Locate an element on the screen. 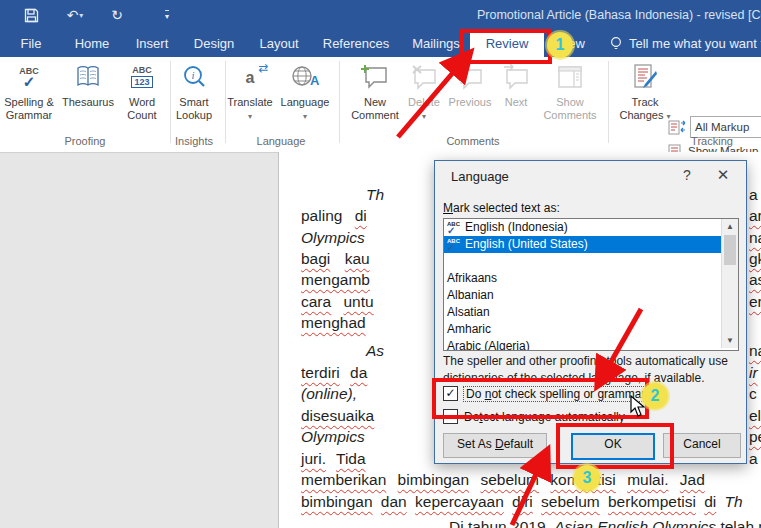 Image resolution: width=761 pixels, height=528 pixels. document-line: cara untu is located at coordinates (338, 302).